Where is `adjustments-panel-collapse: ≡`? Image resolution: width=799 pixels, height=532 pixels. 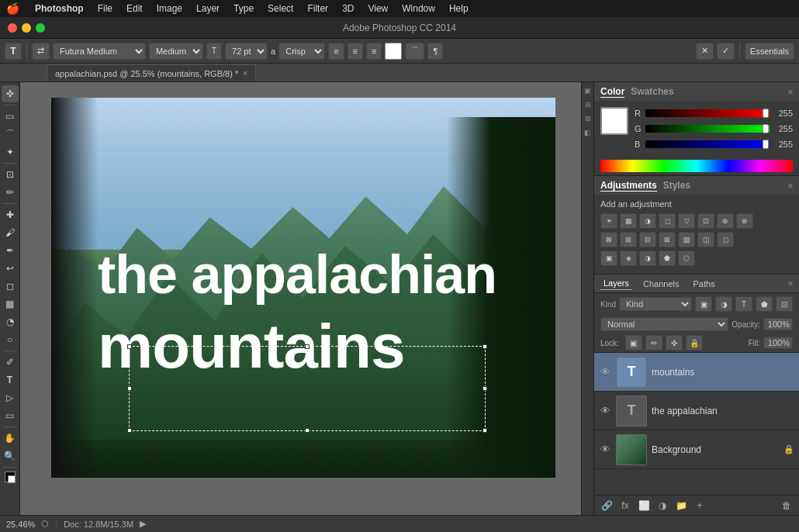
adjustments-panel-collapse: ≡ is located at coordinates (790, 186).